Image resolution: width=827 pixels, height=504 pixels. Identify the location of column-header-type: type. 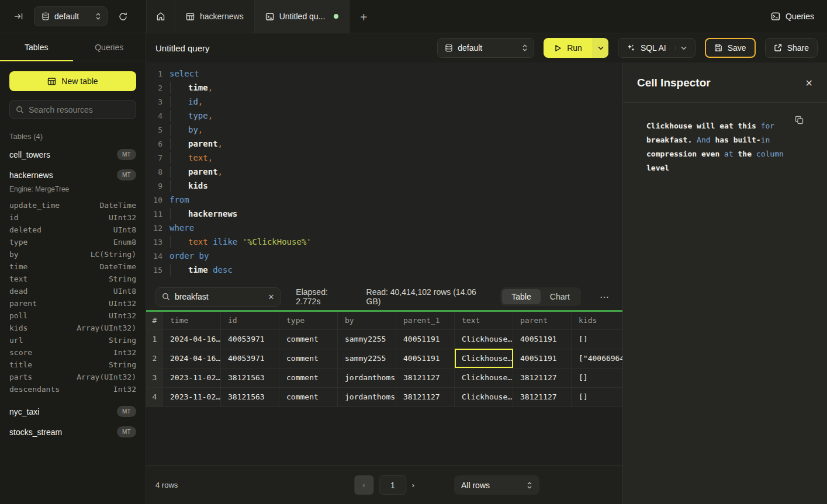
(309, 321).